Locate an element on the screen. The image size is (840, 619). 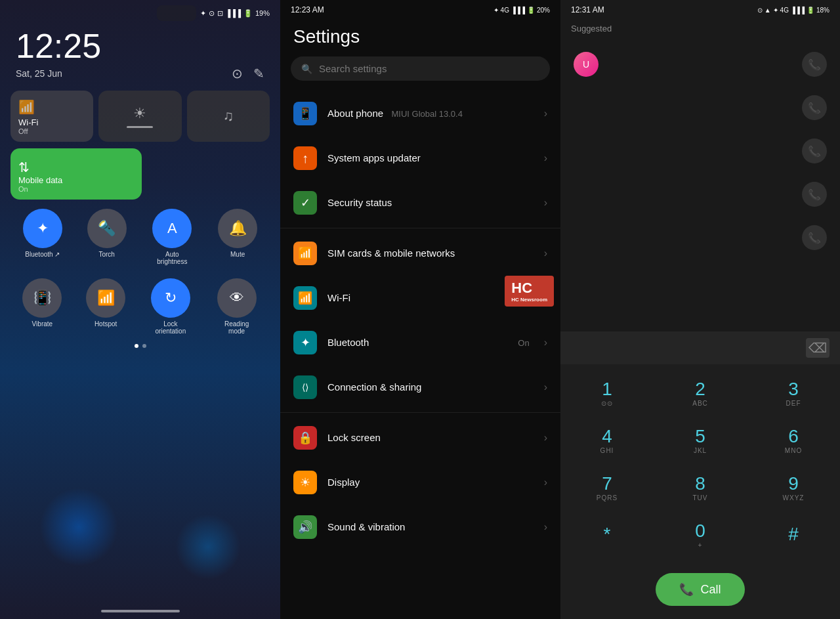
display-text: Display is located at coordinates (430, 482).